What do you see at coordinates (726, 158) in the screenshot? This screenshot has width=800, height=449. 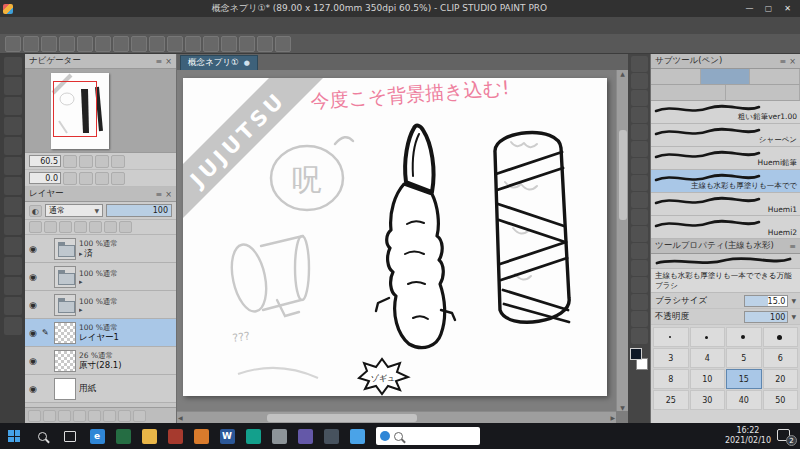 I see `brush-huemi-enpitsu: Huemi鉛筆` at bounding box center [726, 158].